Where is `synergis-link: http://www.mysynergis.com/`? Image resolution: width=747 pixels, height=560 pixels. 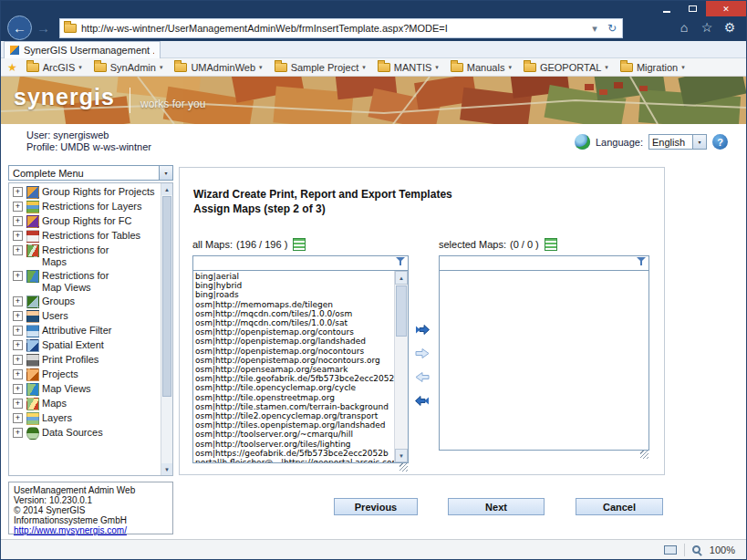 synergis-link: http://www.mysynergis.com/ is located at coordinates (91, 531).